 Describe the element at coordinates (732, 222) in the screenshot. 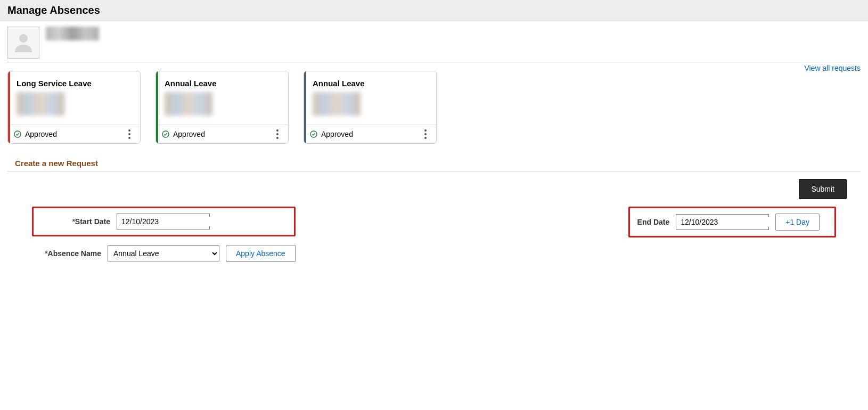

I see `end-date-highlight: End Date +1 Day` at that location.